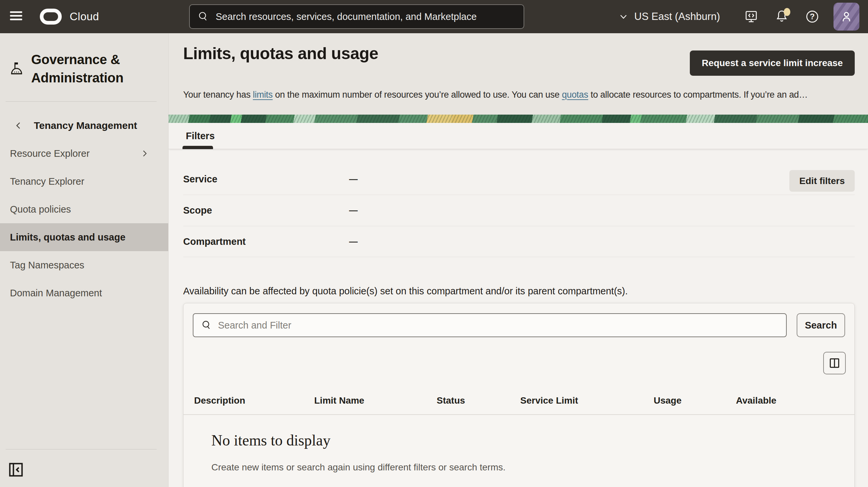 Image resolution: width=868 pixels, height=487 pixels. I want to click on sidebar-item-quota-policies: Quota policies, so click(84, 209).